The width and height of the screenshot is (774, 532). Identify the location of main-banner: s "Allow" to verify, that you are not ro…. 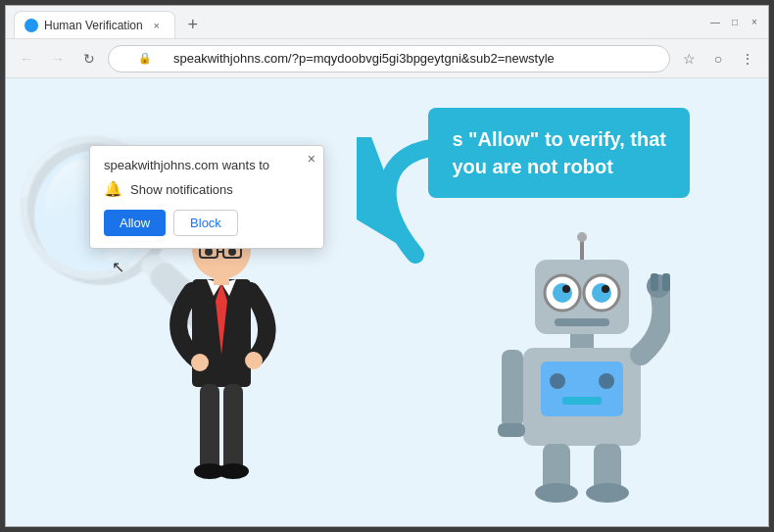
(558, 153).